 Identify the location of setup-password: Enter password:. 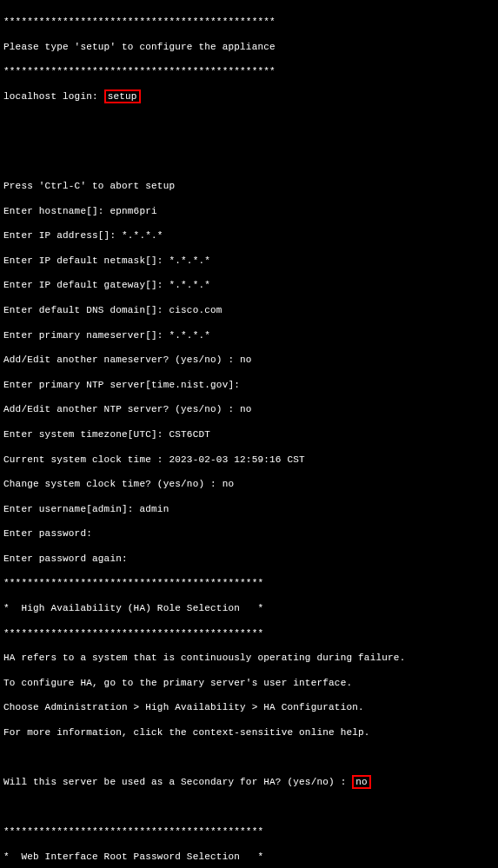
(249, 533).